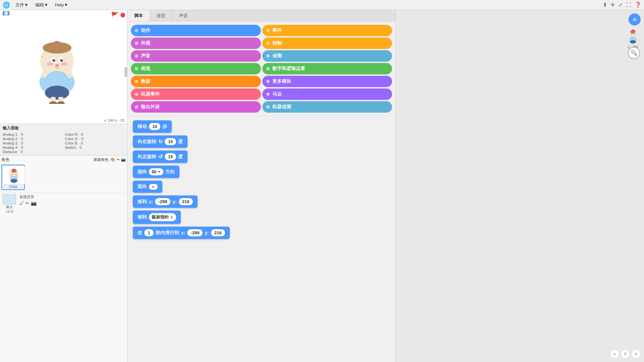 The height and width of the screenshot is (362, 644). Describe the element at coordinates (612, 5) in the screenshot. I see `cursor-icon: ✛` at that location.